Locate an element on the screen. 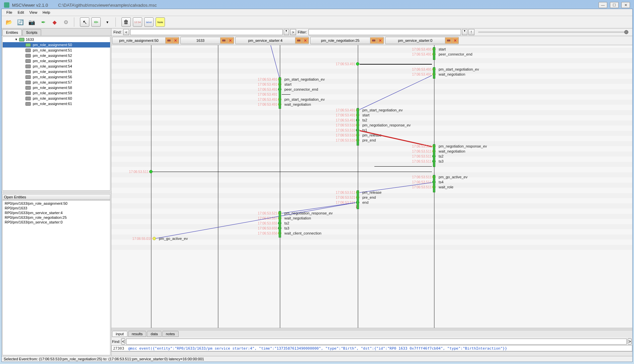  tab-entities: Entities is located at coordinates (12, 32).